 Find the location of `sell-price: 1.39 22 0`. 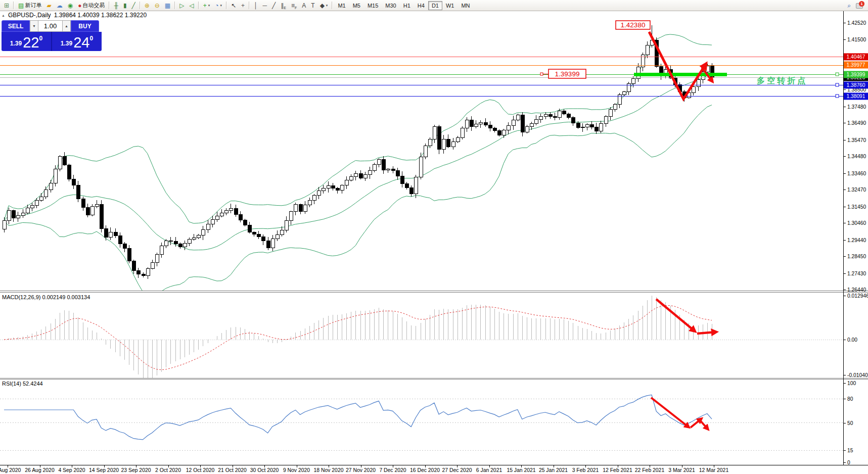

sell-price: 1.39 22 0 is located at coordinates (26, 41).